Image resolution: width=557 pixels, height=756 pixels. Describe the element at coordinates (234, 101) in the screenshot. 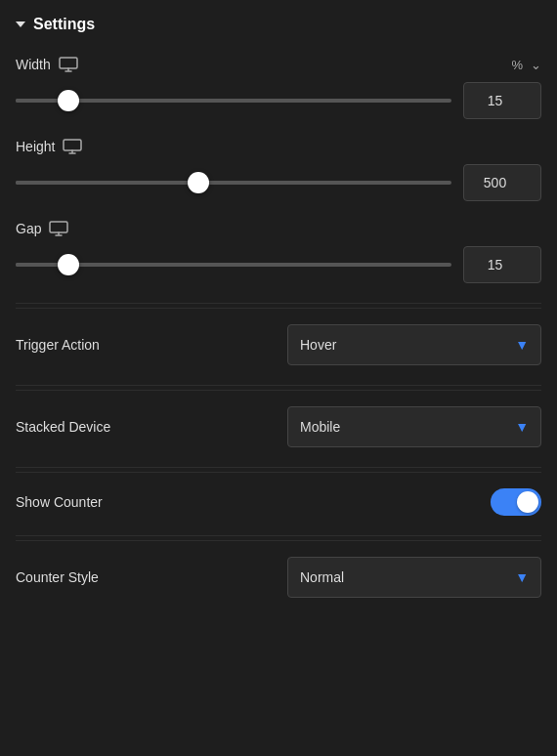

I see `width-slider-track` at that location.